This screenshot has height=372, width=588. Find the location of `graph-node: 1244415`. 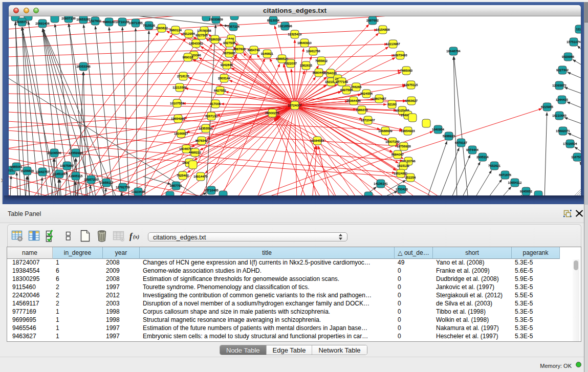

graph-node: 1244415 is located at coordinates (562, 100).